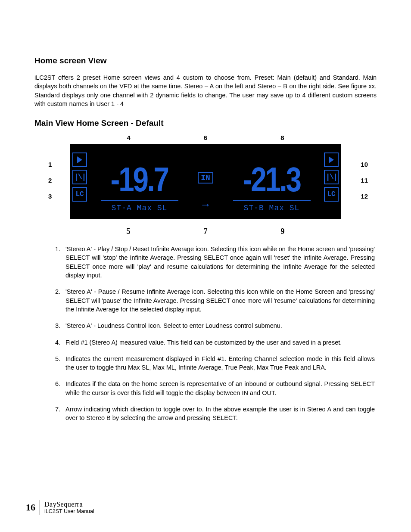  I want to click on toggle-arrow-icon: →, so click(206, 205).